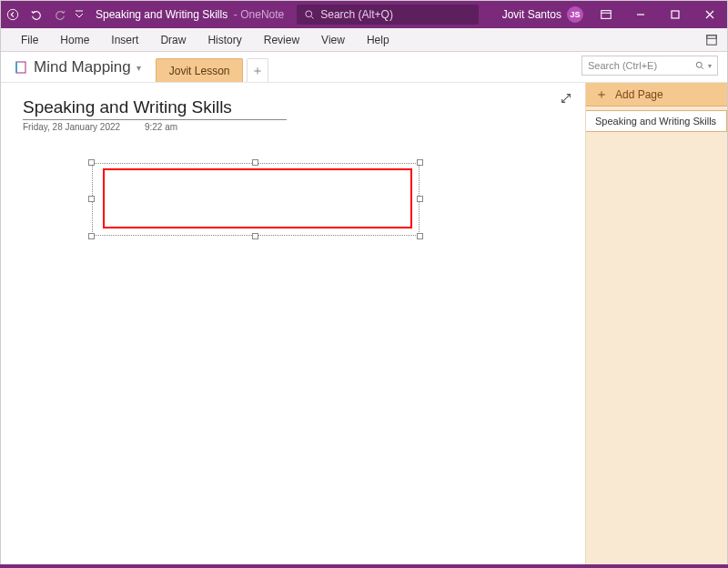 This screenshot has height=568, width=728. Describe the element at coordinates (255, 162) in the screenshot. I see `resize-handle-n` at that location.